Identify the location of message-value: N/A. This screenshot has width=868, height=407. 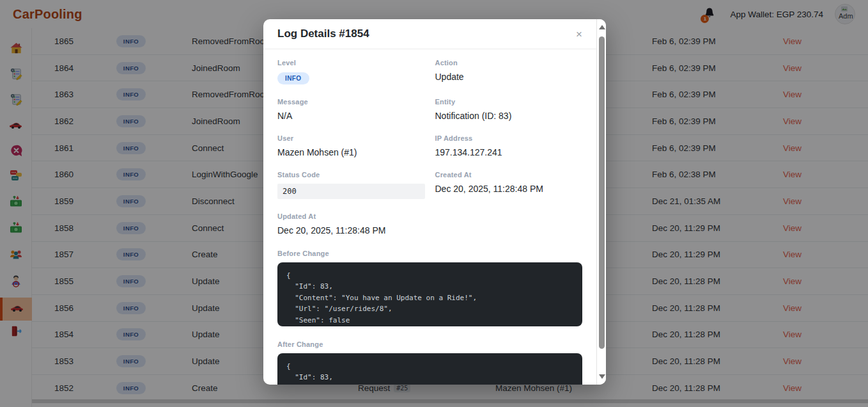
(352, 116).